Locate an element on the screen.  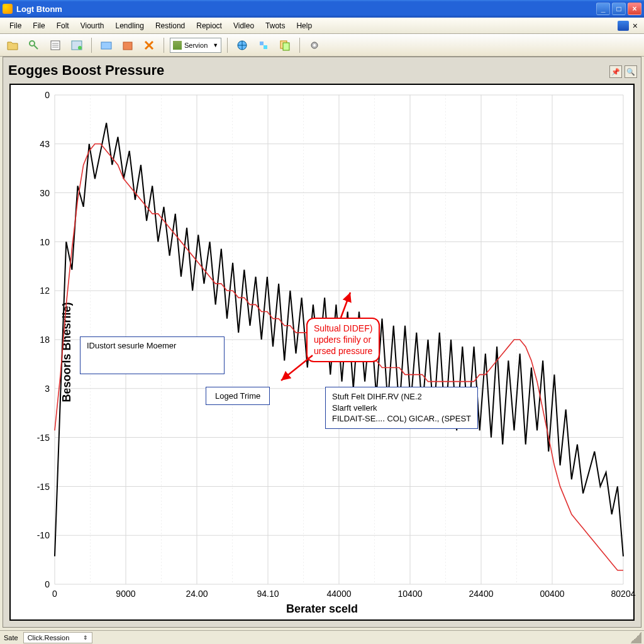
combo-label: Servion is located at coordinates (196, 45).